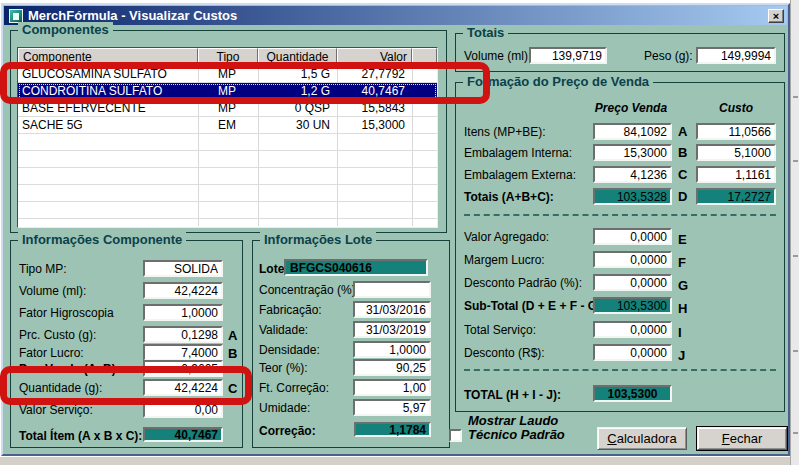 This screenshot has height=465, width=799. What do you see at coordinates (351, 344) in the screenshot?
I see `group-info-lote: Informações Lote Lote BFGCS040616 Concen…` at bounding box center [351, 344].